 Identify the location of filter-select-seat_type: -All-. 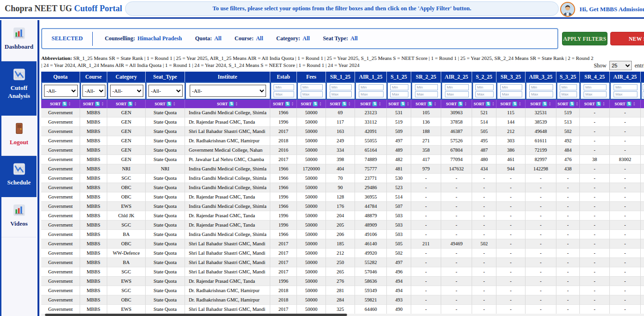
(166, 91).